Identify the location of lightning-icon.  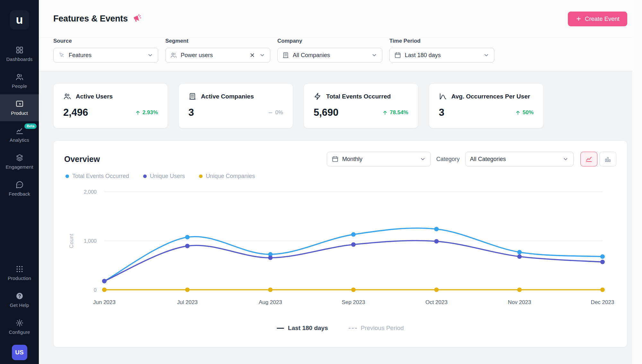
(318, 96).